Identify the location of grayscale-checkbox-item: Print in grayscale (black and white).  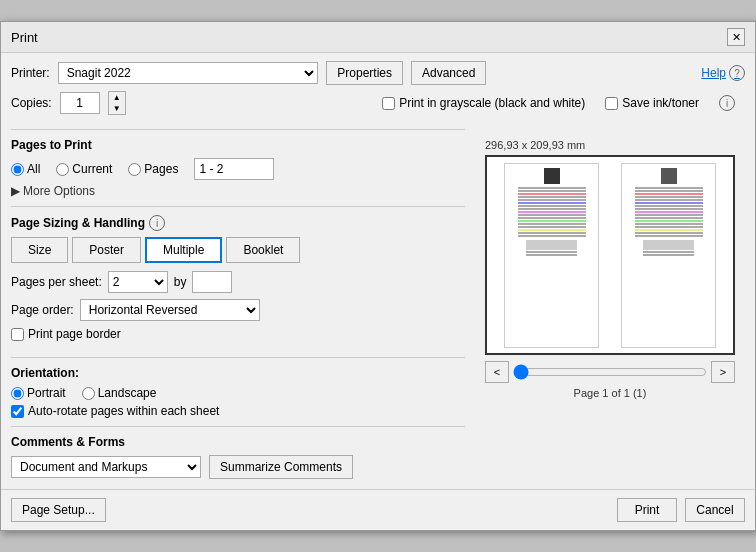
(484, 103).